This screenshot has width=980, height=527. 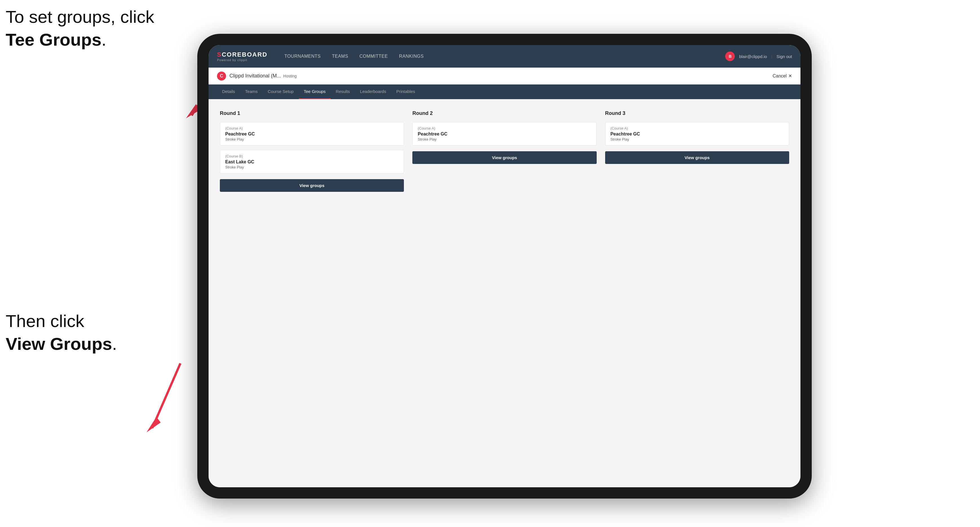 I want to click on round-2-course-a-label: (Course A), so click(x=504, y=129).